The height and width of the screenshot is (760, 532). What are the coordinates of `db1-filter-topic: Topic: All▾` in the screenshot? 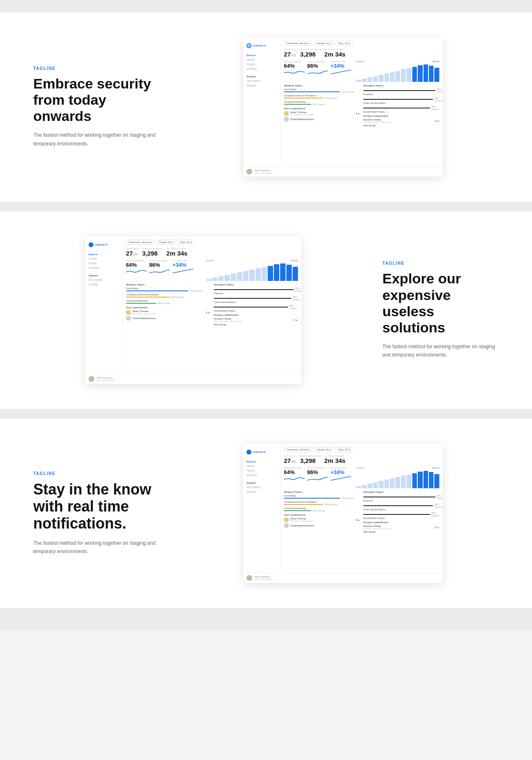 It's located at (344, 43).